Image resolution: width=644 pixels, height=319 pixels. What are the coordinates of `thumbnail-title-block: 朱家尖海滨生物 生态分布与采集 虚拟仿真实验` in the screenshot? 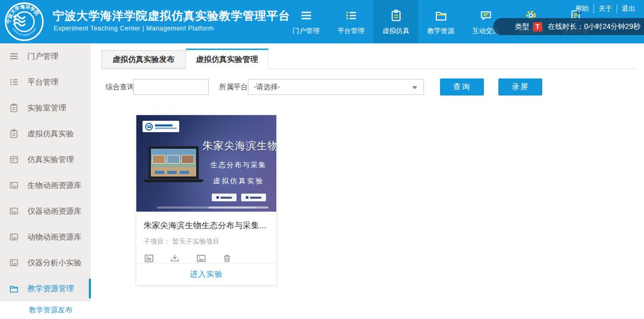 It's located at (239, 173).